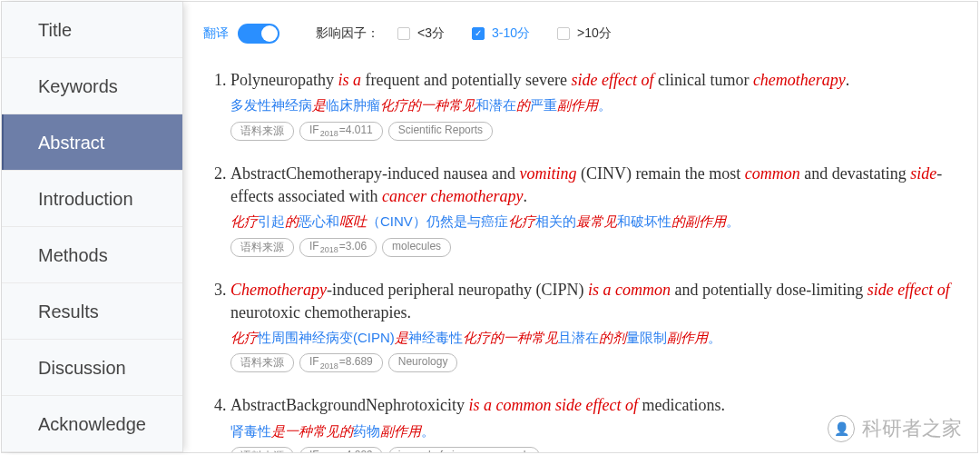 This screenshot has height=455, width=980. Describe the element at coordinates (478, 34) in the screenshot. I see `checkbox-icon: ✓` at that location.